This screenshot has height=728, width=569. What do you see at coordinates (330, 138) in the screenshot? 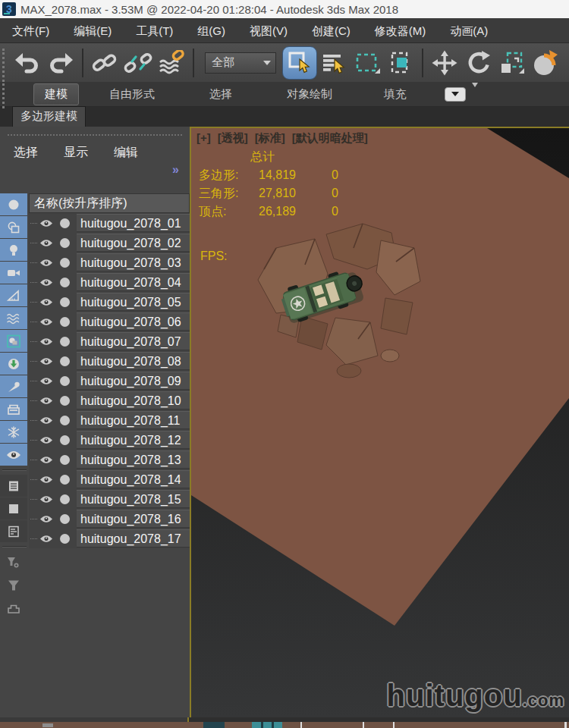
I see `viewport-shading-menu: [默认明暗处理]` at bounding box center [330, 138].